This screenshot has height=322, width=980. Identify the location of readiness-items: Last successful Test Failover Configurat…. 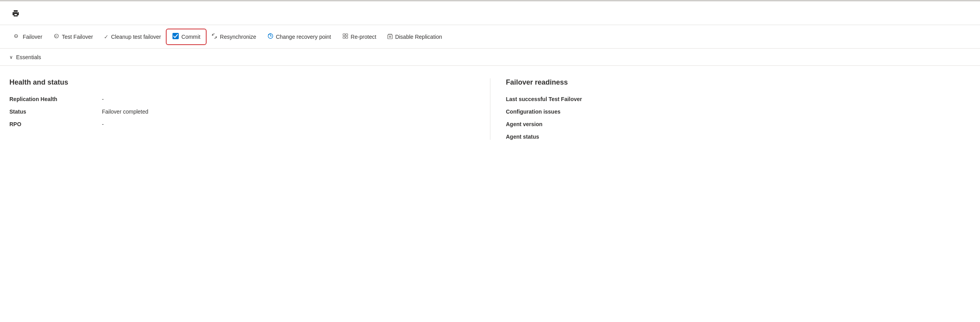
(739, 118).